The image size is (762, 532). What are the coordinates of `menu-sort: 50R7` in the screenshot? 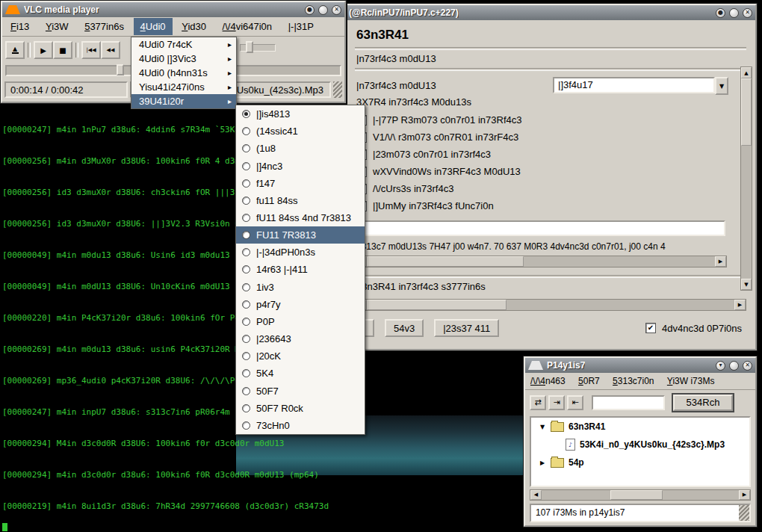 It's located at (589, 381).